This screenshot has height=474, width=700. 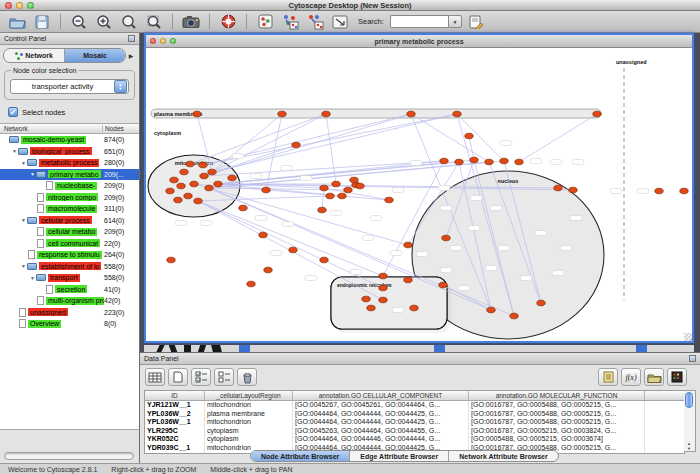 What do you see at coordinates (13, 112) in the screenshot?
I see `select-nodes-checkbox: ✓` at bounding box center [13, 112].